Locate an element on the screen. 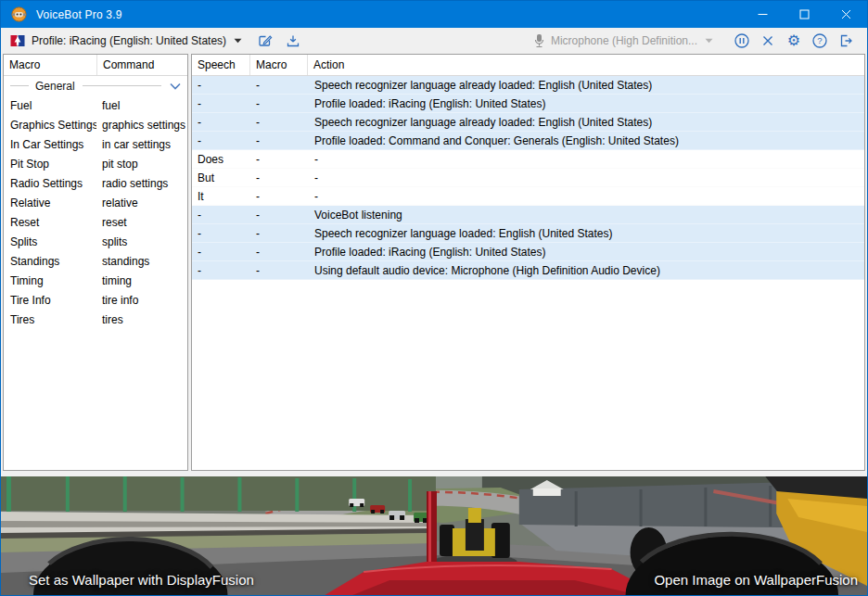 The height and width of the screenshot is (596, 868). pause-listening-button is located at coordinates (742, 41).